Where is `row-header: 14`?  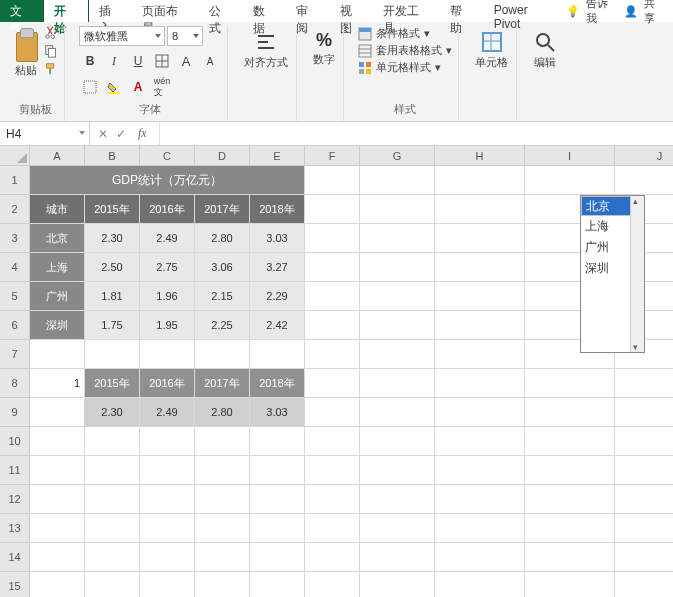 row-header: 14 is located at coordinates (15, 558).